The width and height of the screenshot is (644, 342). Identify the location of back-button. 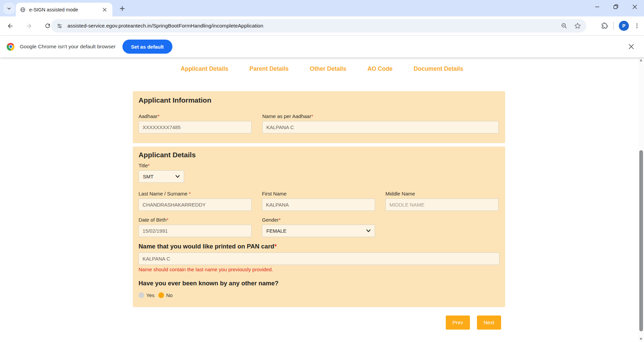
(10, 26).